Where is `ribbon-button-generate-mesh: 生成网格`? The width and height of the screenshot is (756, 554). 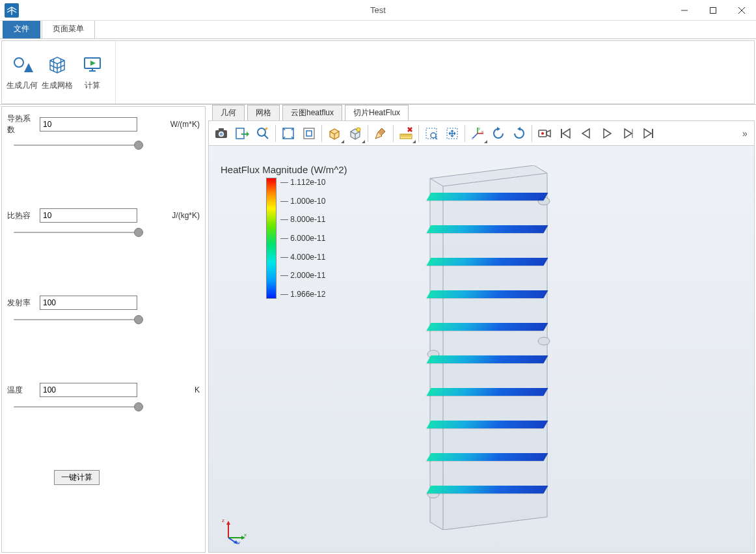
ribbon-button-generate-mesh: 生成网格 is located at coordinates (57, 72).